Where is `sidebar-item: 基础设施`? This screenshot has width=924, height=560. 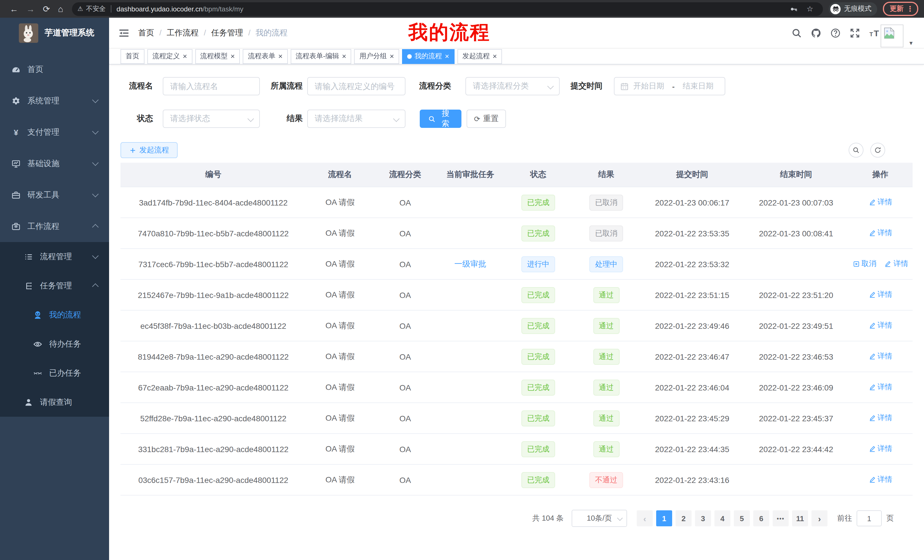 sidebar-item: 基础设施 is located at coordinates (55, 163).